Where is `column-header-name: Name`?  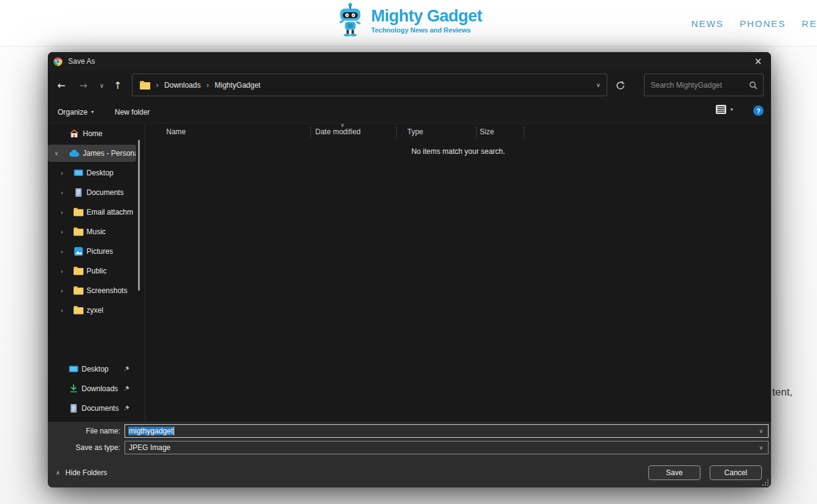 column-header-name: Name is located at coordinates (176, 132).